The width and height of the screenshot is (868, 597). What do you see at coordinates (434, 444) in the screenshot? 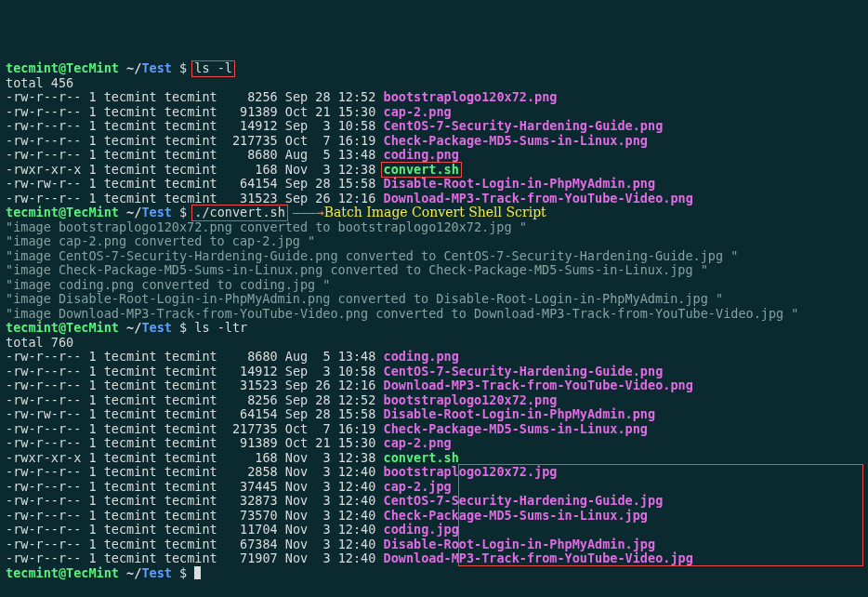
I see `ls-row: -rw-r--r-- 1 tecmint tecmint 91389 Oct 2…` at bounding box center [434, 444].